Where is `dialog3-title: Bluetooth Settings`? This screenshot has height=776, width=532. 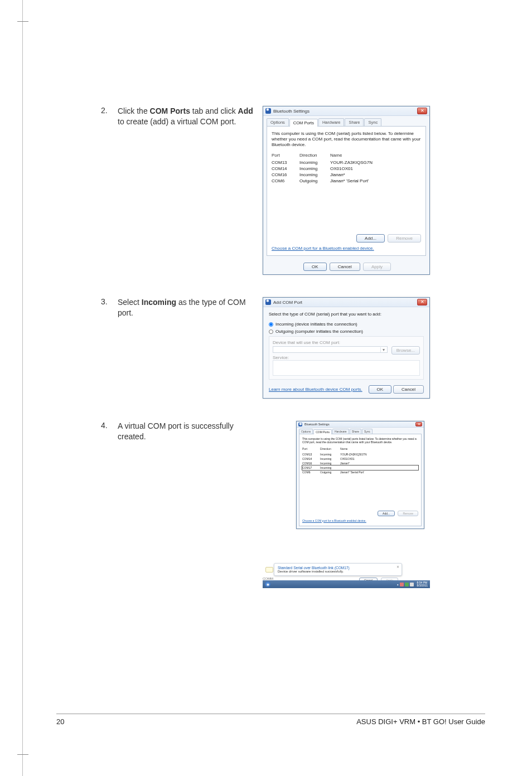 dialog3-title: Bluetooth Settings is located at coordinates (360, 424).